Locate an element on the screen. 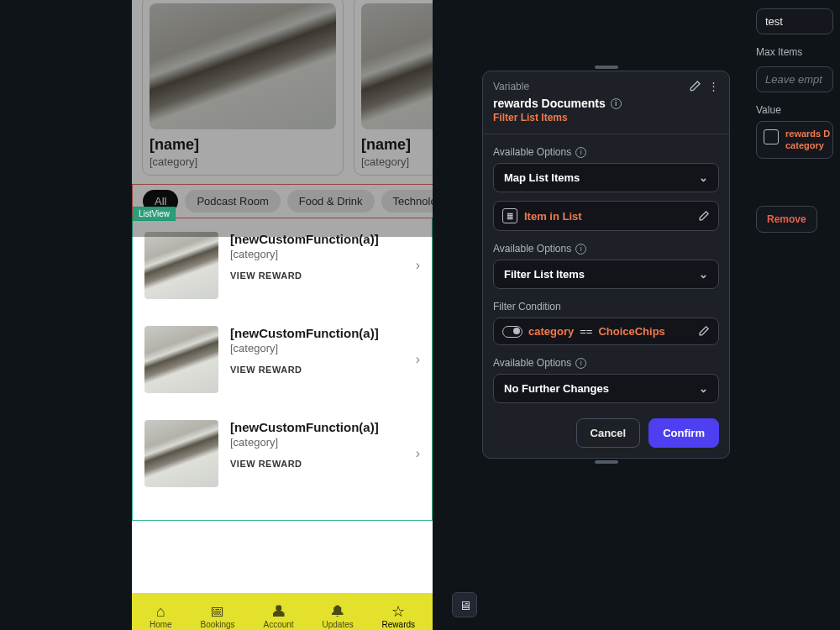 Image resolution: width=840 pixels, height=630 pixels. cancel-button: Cancel is located at coordinates (608, 433).